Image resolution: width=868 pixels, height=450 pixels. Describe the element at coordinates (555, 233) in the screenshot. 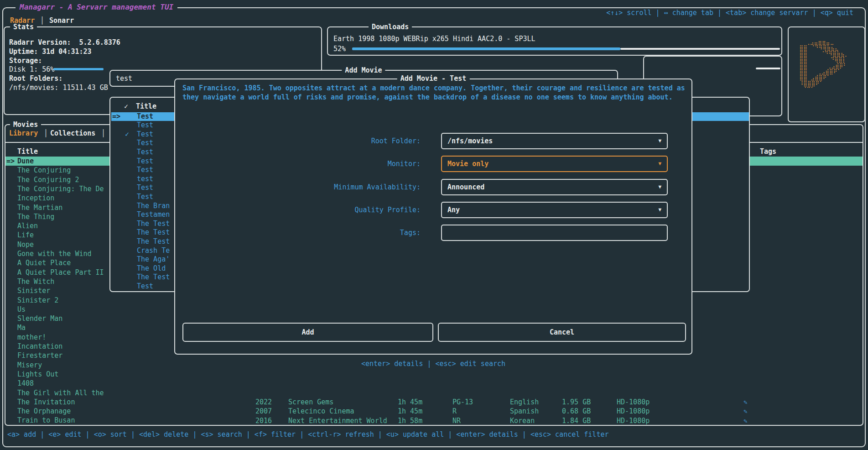

I see `tags-input` at that location.